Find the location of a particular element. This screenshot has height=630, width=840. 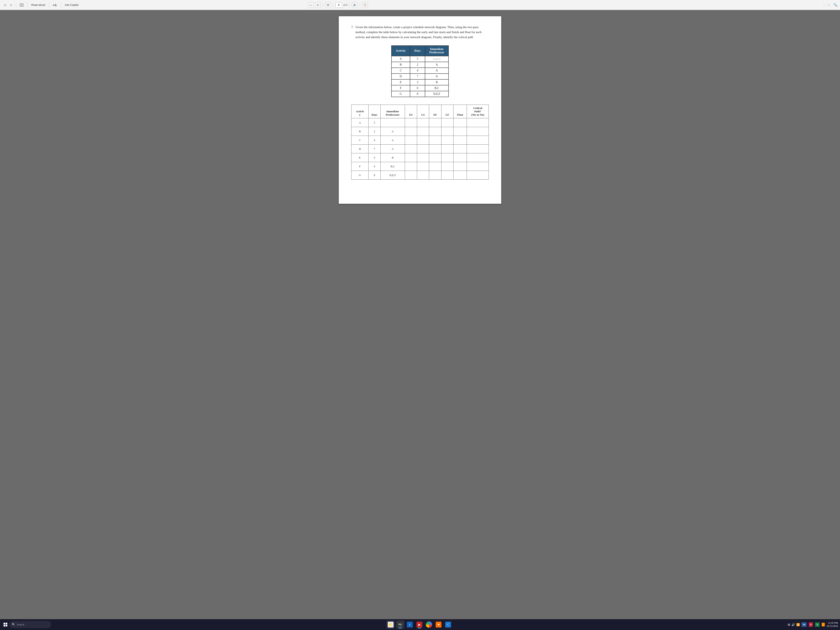

cell-days: 5 is located at coordinates (418, 59).